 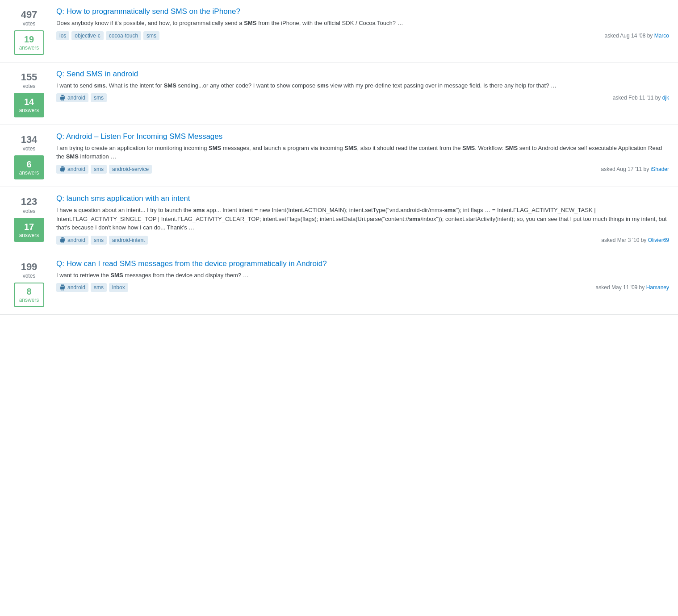 What do you see at coordinates (104, 169) in the screenshot?
I see `tags-container: androidsmsandroid-service` at bounding box center [104, 169].